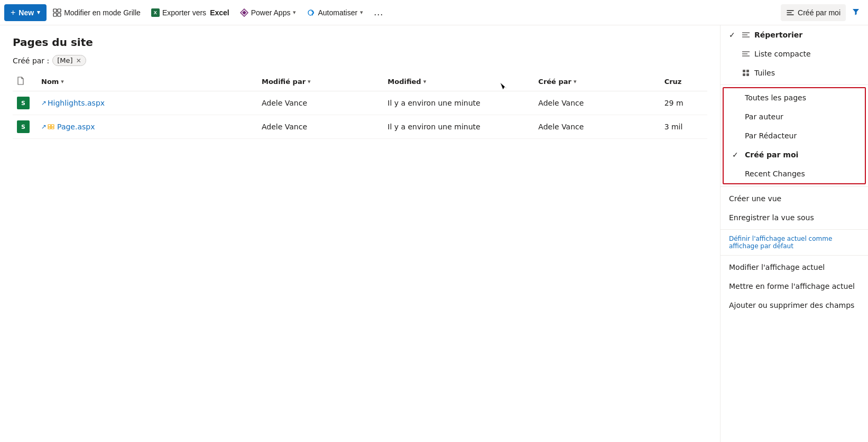 The height and width of the screenshot is (442, 868). I want to click on views-group-bordered: Toutes les pagesPar auteurPar Rédacteur✓…, so click(794, 136).